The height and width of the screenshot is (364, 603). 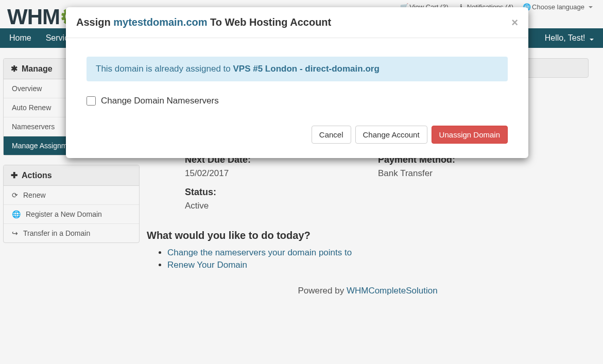 What do you see at coordinates (297, 69) in the screenshot?
I see `alert-already-assigned: This domain is already assigned to VPS #…` at bounding box center [297, 69].